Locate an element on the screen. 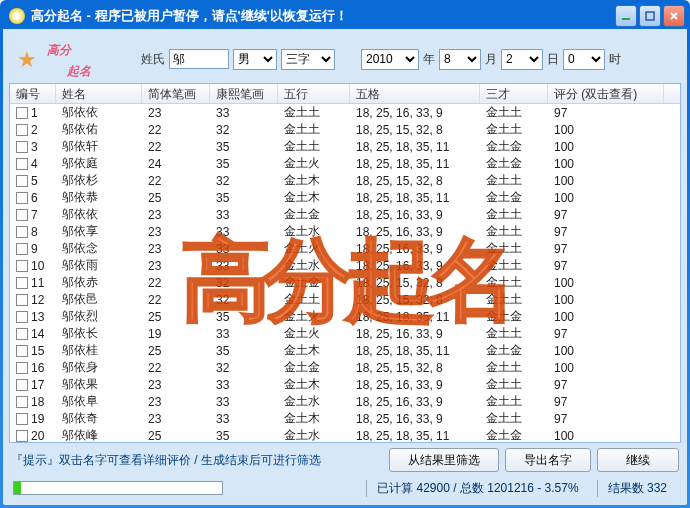 This screenshot has width=690, height=508. table-row: 11邬依赤2232金土金18, 25, 15, 32, 8金土土100 is located at coordinates (345, 282).